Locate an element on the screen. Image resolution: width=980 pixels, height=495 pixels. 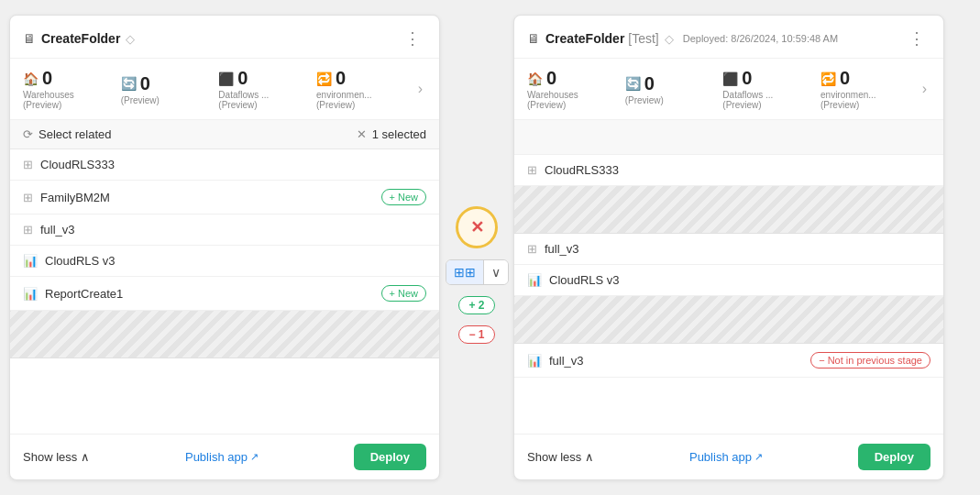
not-in-previous-stage-badge: − Not in previous stage is located at coordinates (871, 360).